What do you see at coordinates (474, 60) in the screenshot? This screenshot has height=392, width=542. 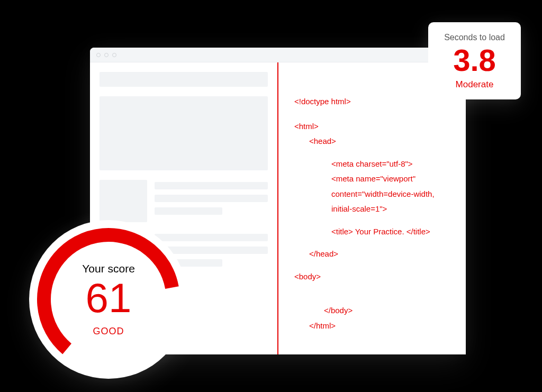 I see `load-value: 3.8` at bounding box center [474, 60].